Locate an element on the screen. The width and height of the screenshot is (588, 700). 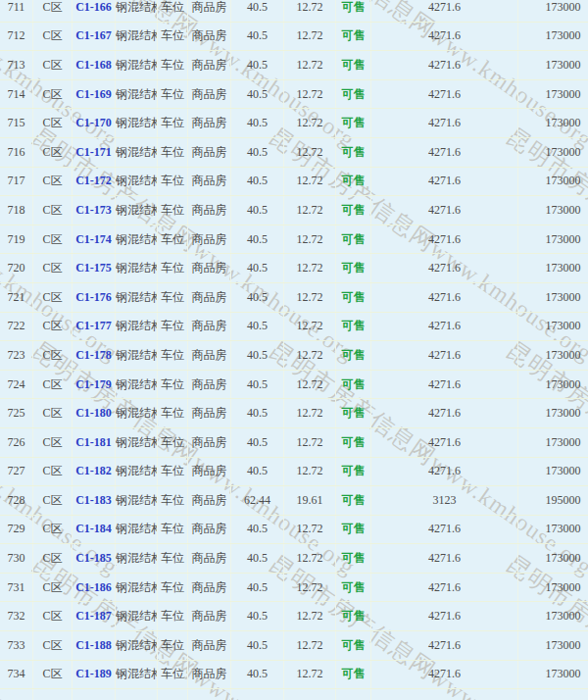
unit-cell: C1-178 is located at coordinates (94, 356).